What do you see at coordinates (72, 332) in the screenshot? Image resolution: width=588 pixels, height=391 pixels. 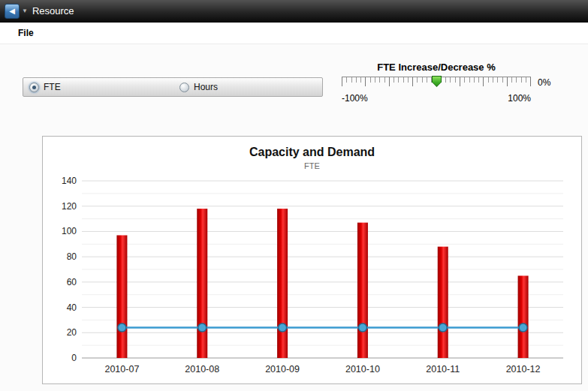 I see `svg-text: 20` at bounding box center [72, 332].